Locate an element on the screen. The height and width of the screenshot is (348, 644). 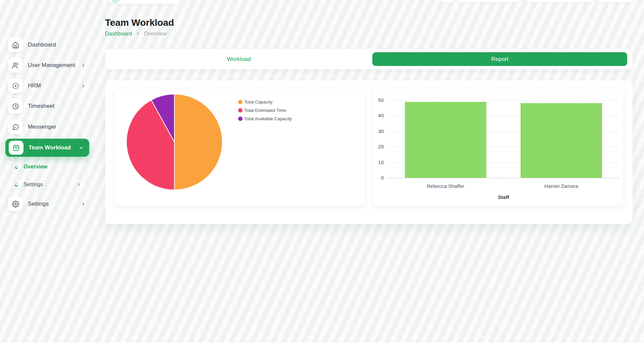
staff-bar-card: 50403020100Rebecca ShafferHarriet Zamora… is located at coordinates (498, 147).